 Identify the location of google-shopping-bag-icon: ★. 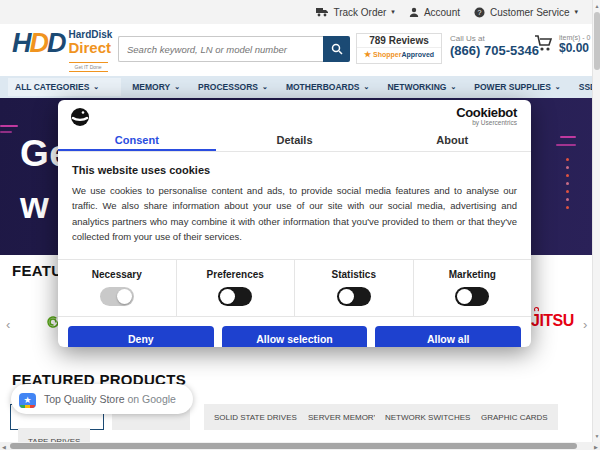
(28, 400).